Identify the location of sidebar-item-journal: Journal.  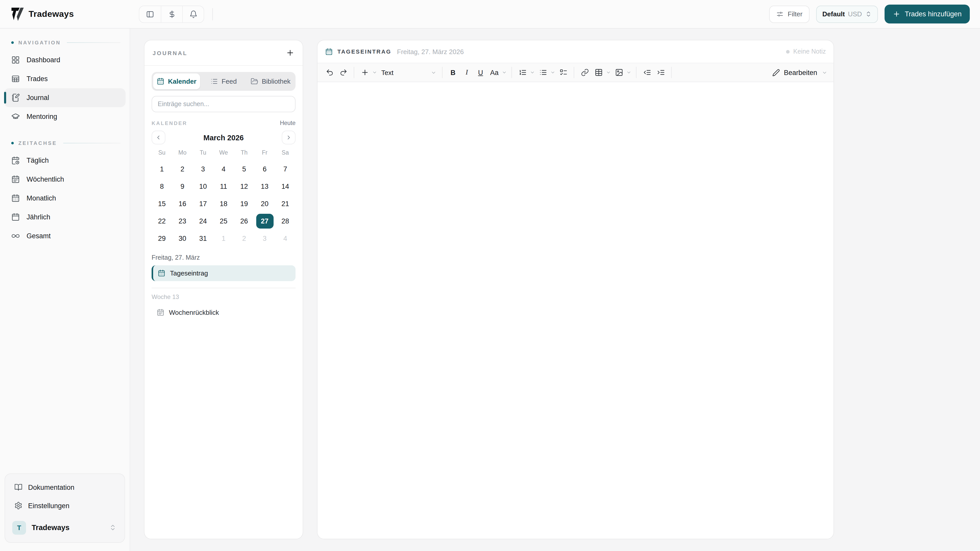
(65, 98).